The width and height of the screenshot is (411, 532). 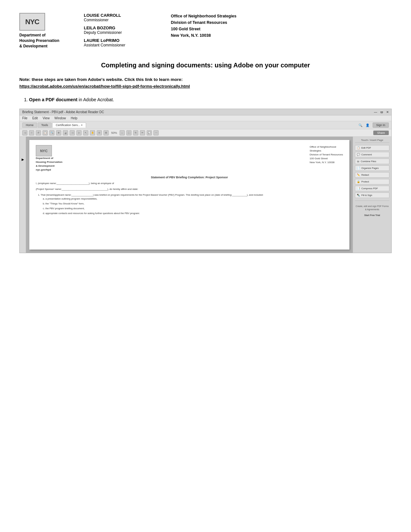 What do you see at coordinates (39, 41) in the screenshot?
I see `dept-name: Department ofHousing Preservation& Devel…` at bounding box center [39, 41].